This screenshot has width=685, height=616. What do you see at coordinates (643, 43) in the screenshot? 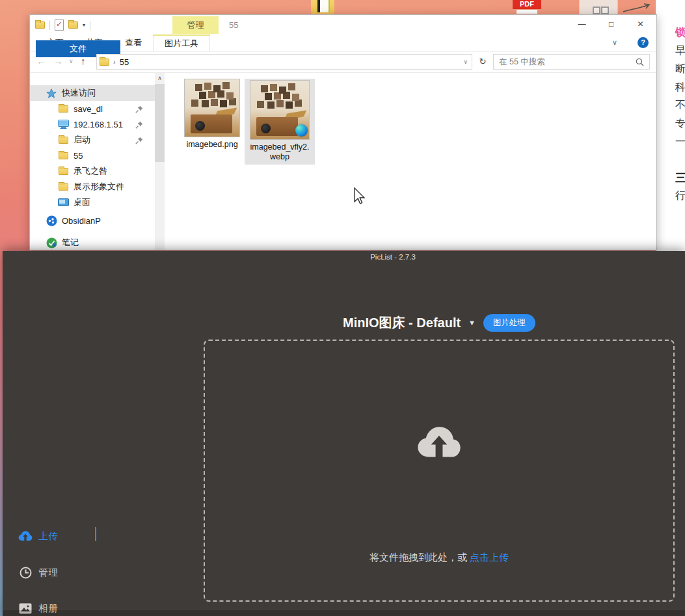
I see `help-icon: ?` at bounding box center [643, 43].